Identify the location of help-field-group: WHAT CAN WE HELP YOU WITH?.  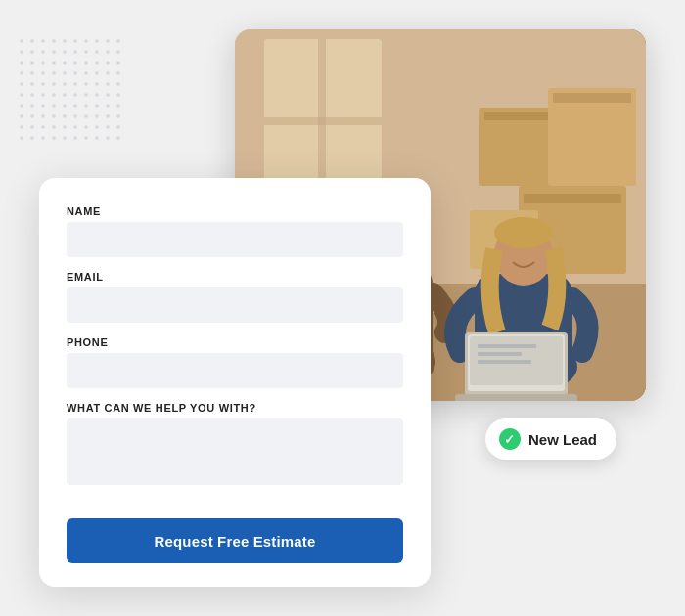
(235, 446).